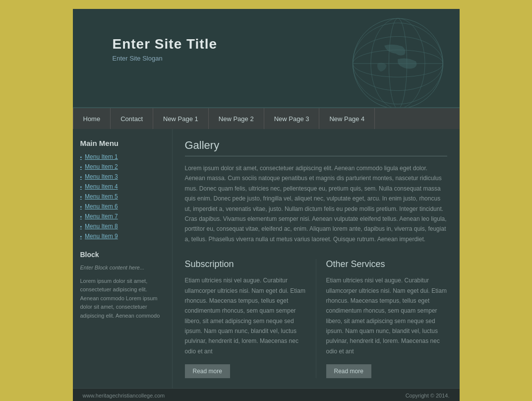 The height and width of the screenshot is (401, 532). What do you see at coordinates (286, 59) in the screenshot?
I see `site-slogan: Enter Site Slogan` at bounding box center [286, 59].